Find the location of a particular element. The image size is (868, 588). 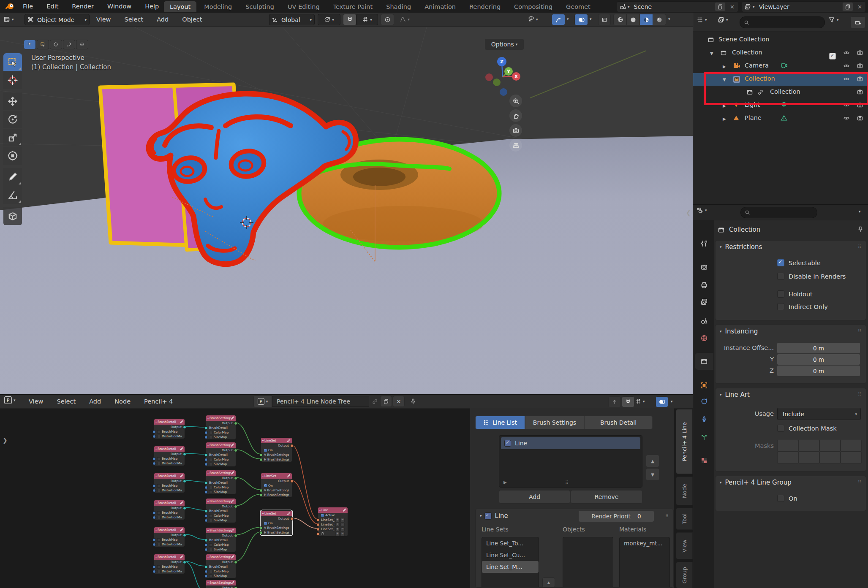

workspace-tab-geomet: Geomet is located at coordinates (578, 7).